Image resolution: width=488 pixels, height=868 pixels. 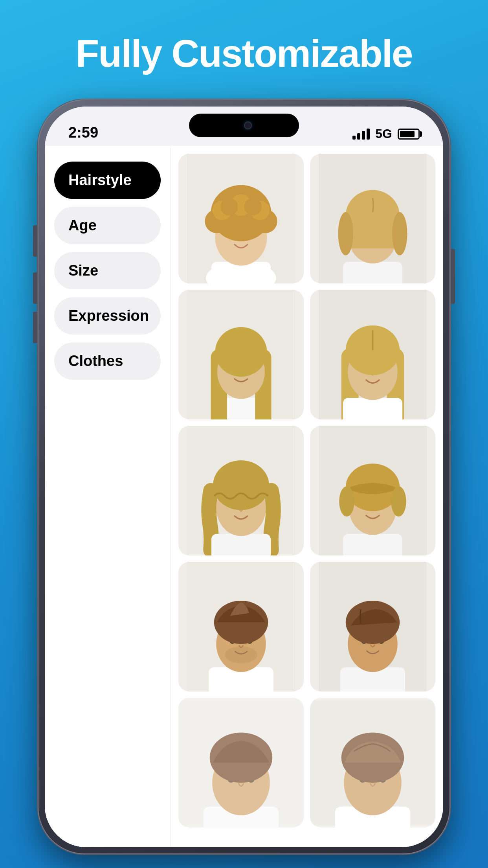 What do you see at coordinates (248, 125) in the screenshot?
I see `camera-dot` at bounding box center [248, 125].